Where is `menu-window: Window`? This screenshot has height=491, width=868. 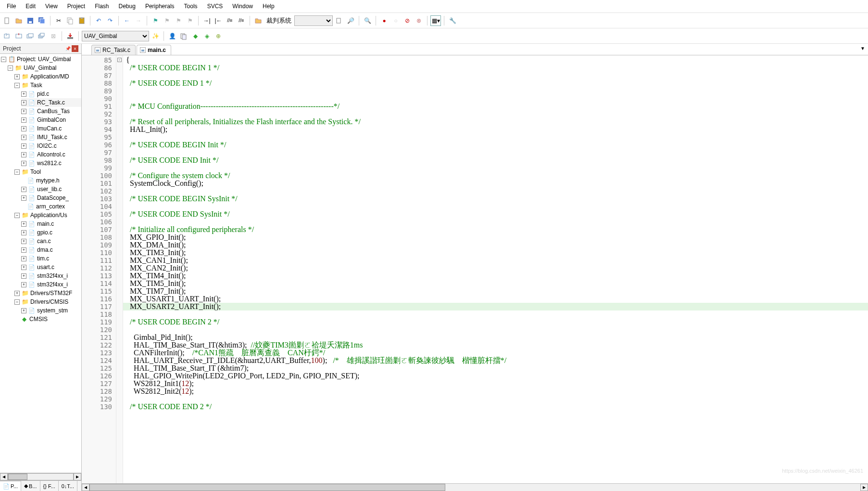
menu-window: Window is located at coordinates (242, 6).